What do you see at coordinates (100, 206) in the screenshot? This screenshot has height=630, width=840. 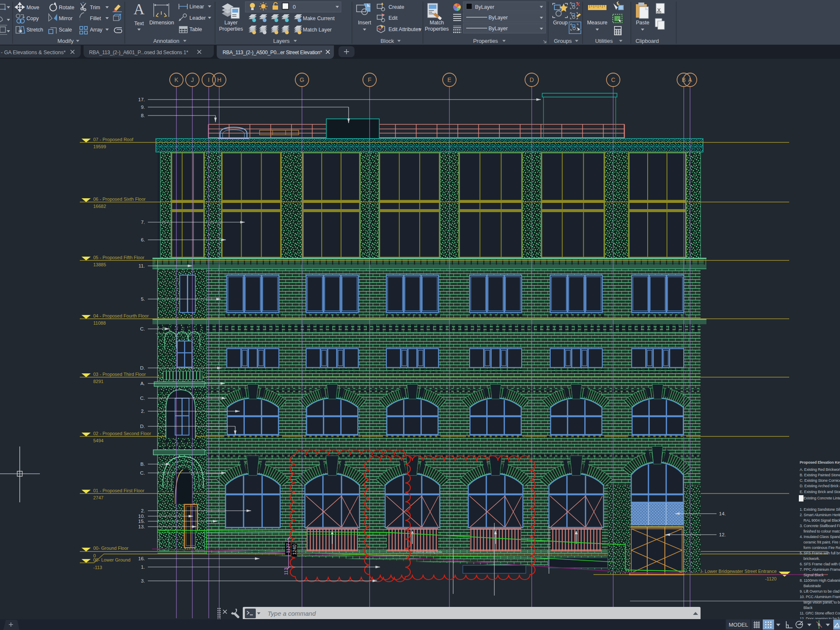 I see `svg-text: 16682` at bounding box center [100, 206].